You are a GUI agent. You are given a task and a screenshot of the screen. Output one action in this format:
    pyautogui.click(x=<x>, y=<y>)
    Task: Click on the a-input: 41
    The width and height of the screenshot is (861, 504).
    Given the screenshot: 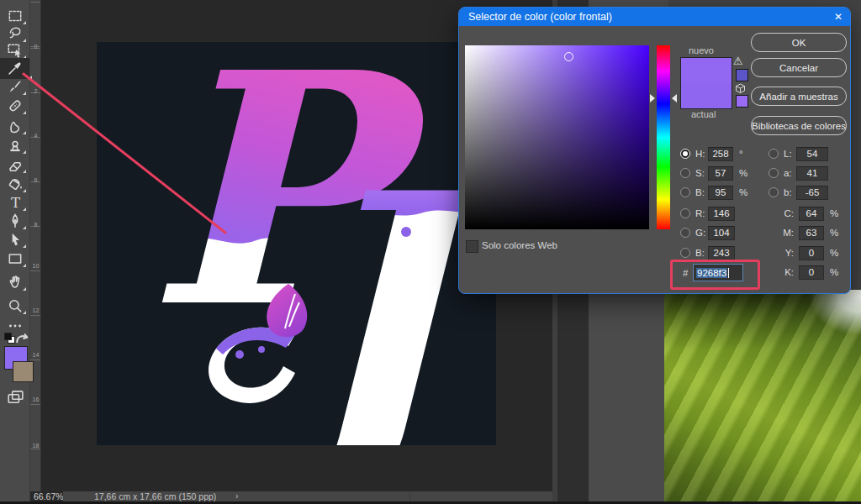 What is the action you would take?
    pyautogui.click(x=812, y=173)
    